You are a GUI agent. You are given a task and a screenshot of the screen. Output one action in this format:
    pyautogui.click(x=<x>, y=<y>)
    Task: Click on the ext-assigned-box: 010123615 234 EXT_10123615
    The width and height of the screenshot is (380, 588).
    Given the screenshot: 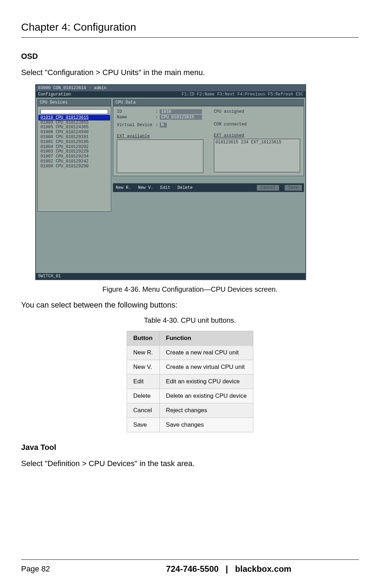 What is the action you would take?
    pyautogui.click(x=257, y=156)
    